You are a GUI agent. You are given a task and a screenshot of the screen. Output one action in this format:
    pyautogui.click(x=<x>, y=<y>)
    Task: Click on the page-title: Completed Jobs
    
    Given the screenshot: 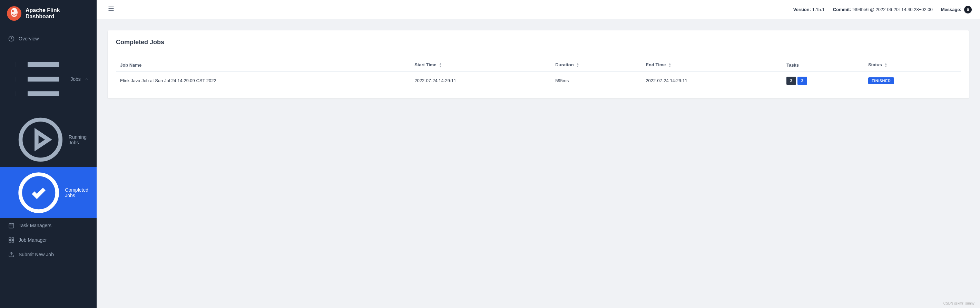 What is the action you would take?
    pyautogui.click(x=538, y=43)
    